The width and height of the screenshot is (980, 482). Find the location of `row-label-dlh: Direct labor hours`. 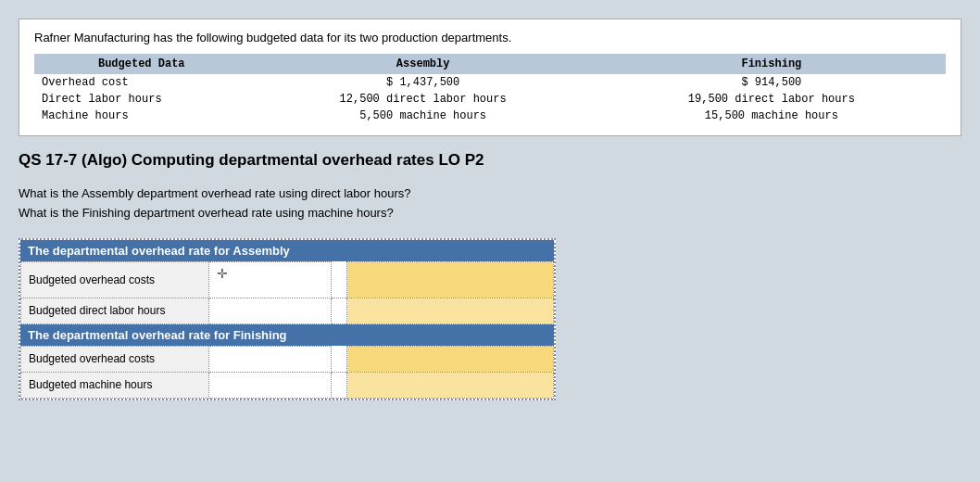

row-label-dlh: Direct labor hours is located at coordinates (142, 99).